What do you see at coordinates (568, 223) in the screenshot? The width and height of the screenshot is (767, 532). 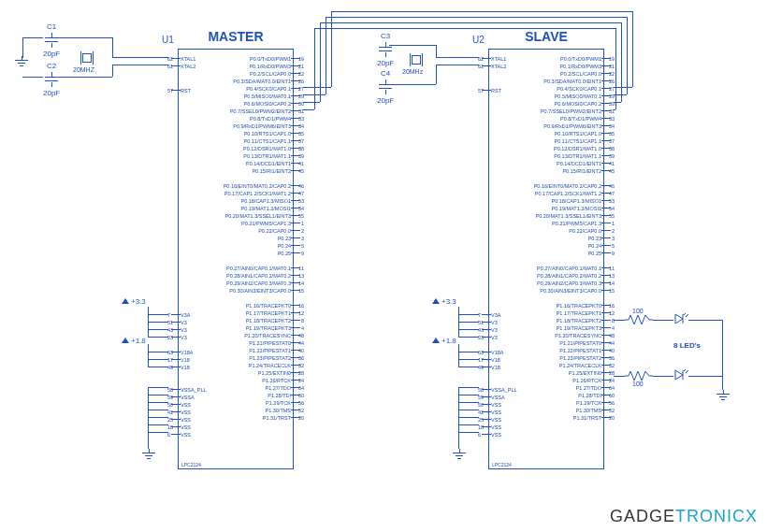 I see `pin-1: 1P0.21/PWM5/CAP1.3` at bounding box center [568, 223].